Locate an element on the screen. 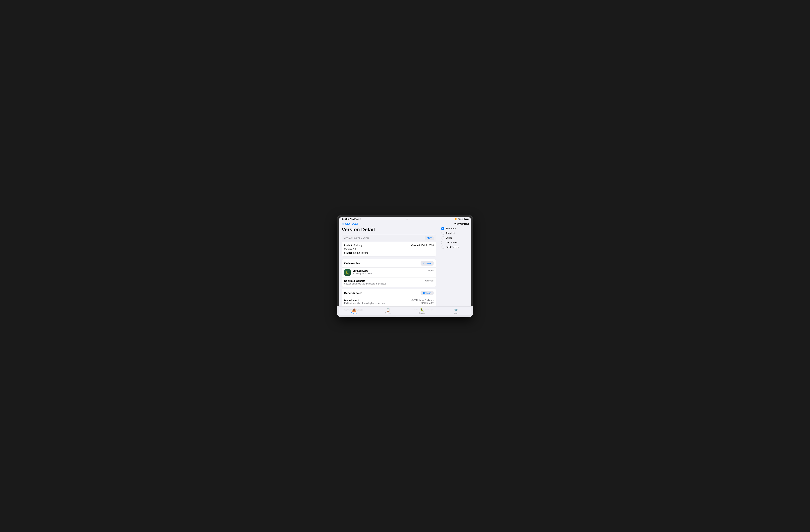  tab-bar: 📥 Projects 📋 Journal 🐛 Issues ⚙️ More is located at coordinates (405, 311).